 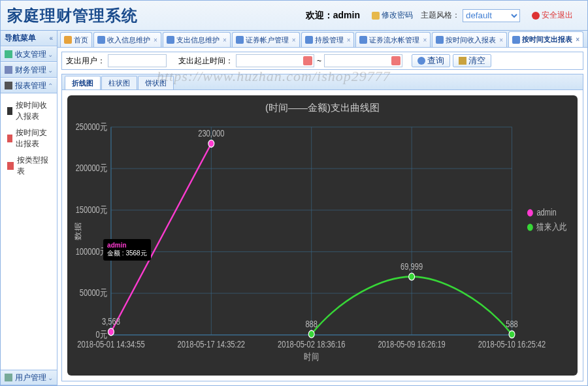 I want to click on tab-2: 支出信息维护×, so click(x=197, y=39).